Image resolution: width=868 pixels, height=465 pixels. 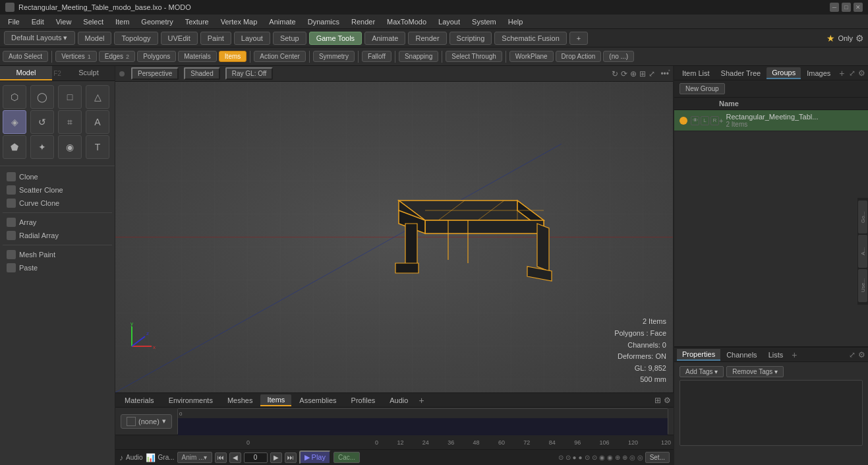 I want to click on table-row: 👁 L R + Rectangular_Meeting_Tabl... 2 It…, so click(x=771, y=121).